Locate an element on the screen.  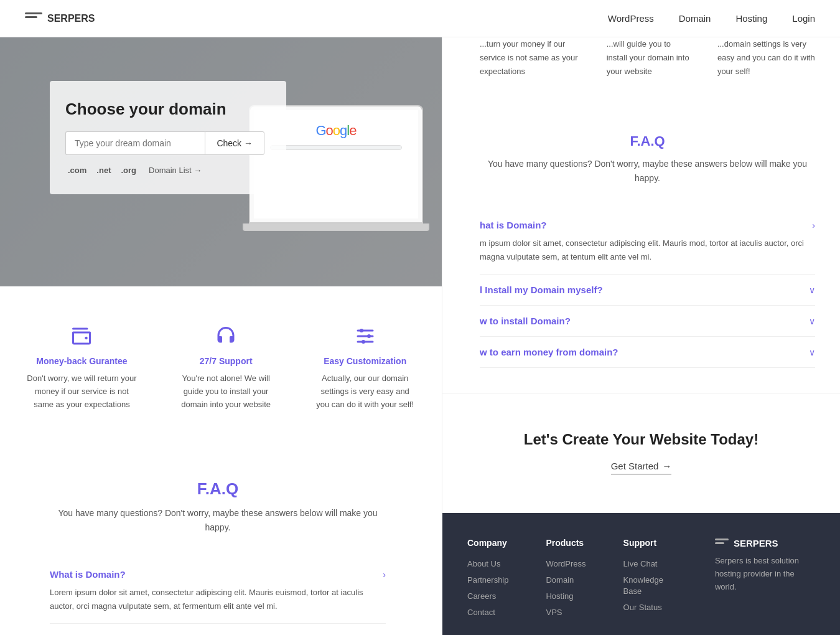
right-faq-question-0: hat is Domain? › is located at coordinates (647, 225).